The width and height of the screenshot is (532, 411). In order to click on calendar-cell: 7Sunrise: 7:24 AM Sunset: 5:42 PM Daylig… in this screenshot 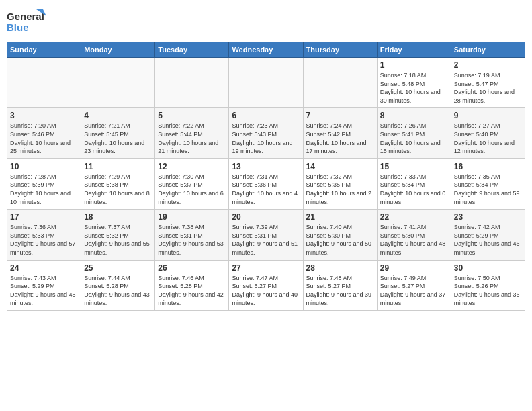, I will do `click(340, 133)`.